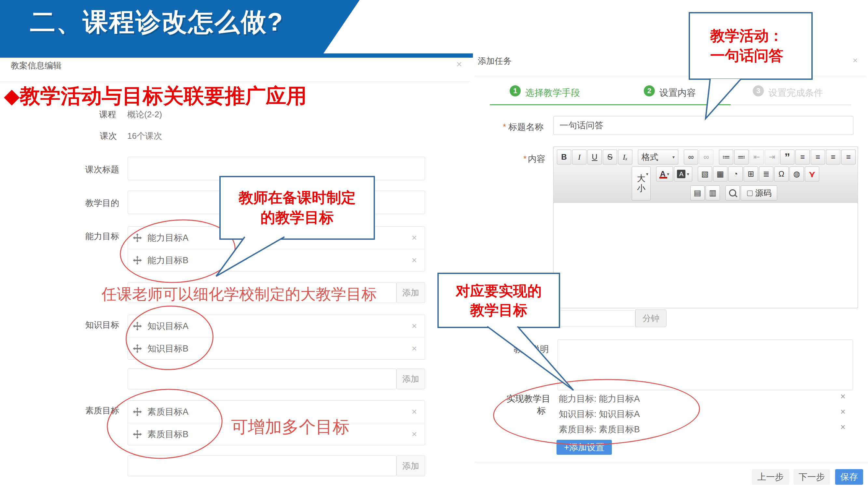 This screenshot has height=489, width=868. Describe the element at coordinates (641, 178) in the screenshot. I see `font-size-label-top: 大` at that location.